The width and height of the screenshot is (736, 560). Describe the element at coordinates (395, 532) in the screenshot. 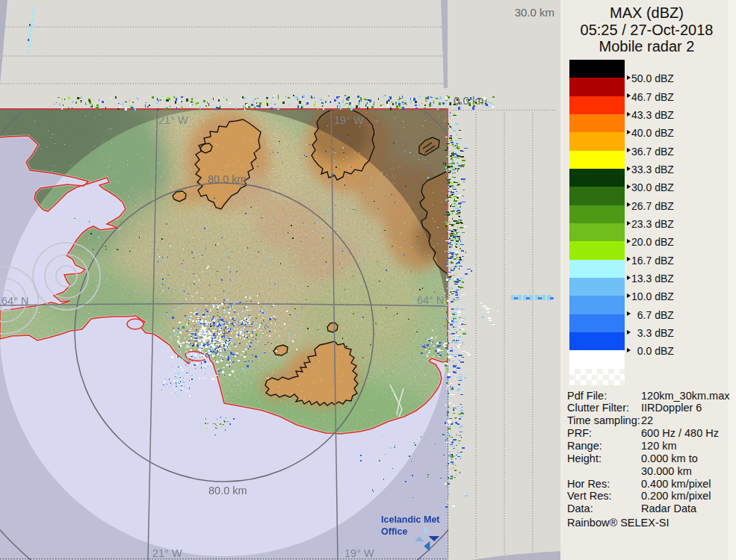

I see `svg-text: Office` at that location.